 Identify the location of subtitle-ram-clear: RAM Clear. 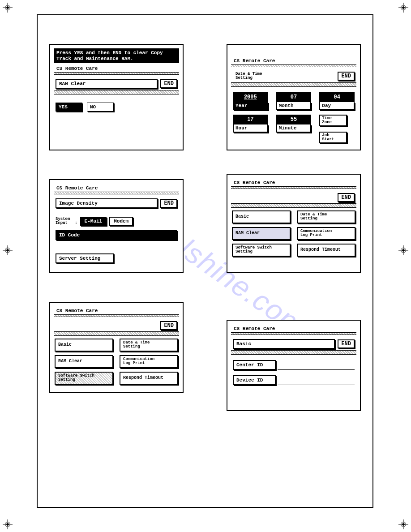
(107, 84).